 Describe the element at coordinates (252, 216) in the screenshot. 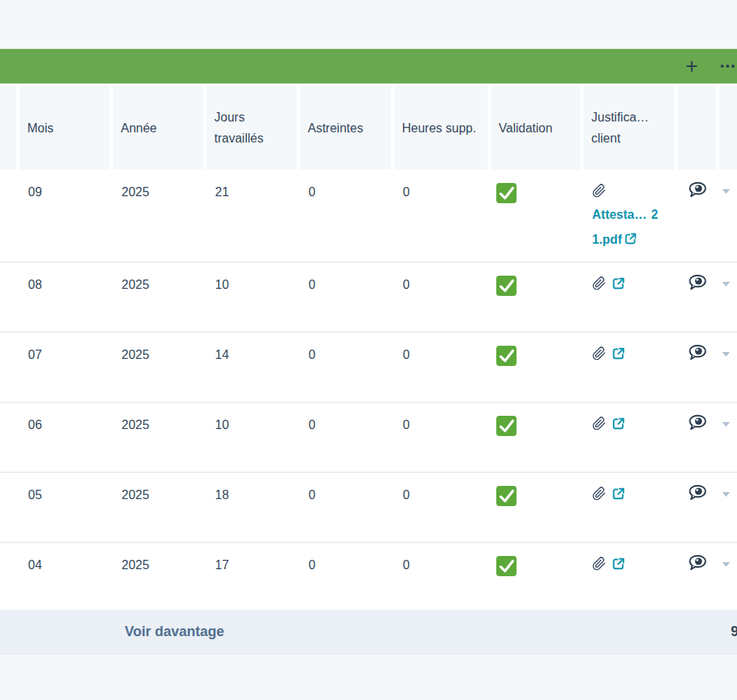

I see `cell-jours-travailles: 21` at that location.